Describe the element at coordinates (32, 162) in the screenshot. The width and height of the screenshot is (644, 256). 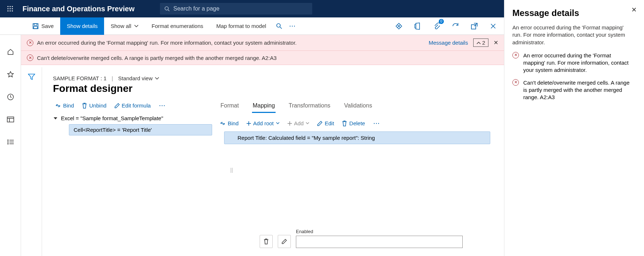
I see `filter-column` at that location.